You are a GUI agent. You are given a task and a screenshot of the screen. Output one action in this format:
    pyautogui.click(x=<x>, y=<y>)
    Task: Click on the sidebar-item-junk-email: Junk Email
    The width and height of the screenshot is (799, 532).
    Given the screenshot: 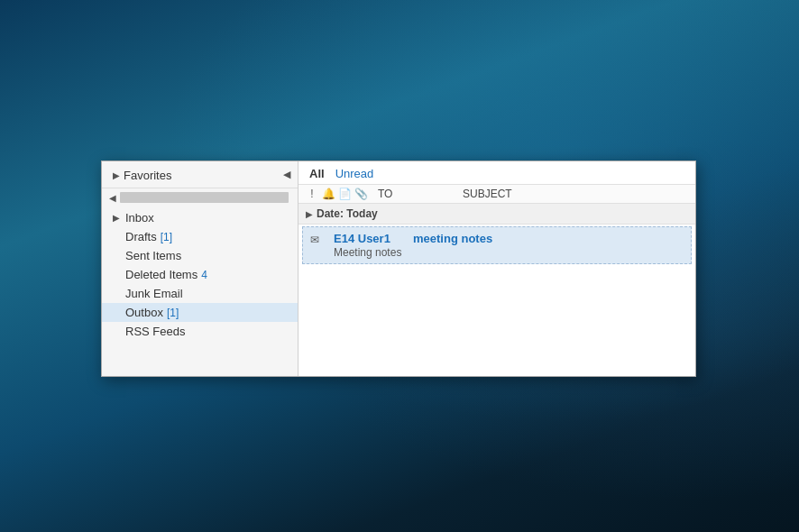 What is the action you would take?
    pyautogui.click(x=200, y=294)
    